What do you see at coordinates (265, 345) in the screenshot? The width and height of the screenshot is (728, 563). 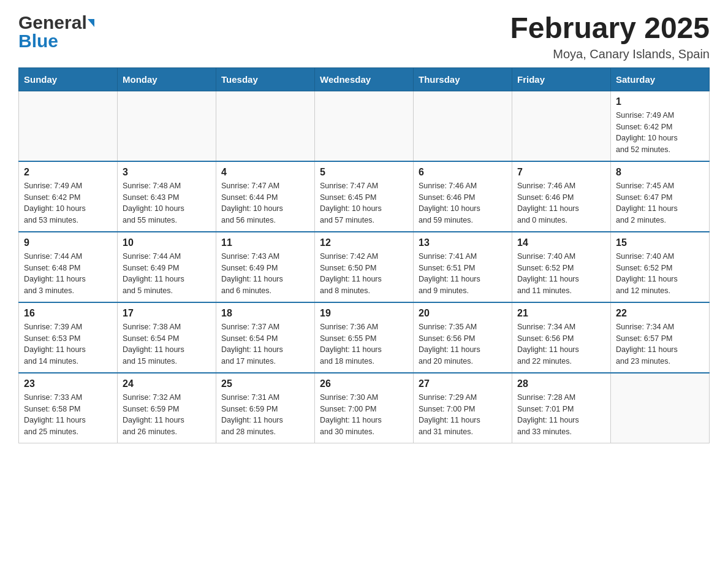 I see `day-info: Sunrise: 7:37 AM Sunset: 6:54 PM Dayligh…` at bounding box center [265, 345].